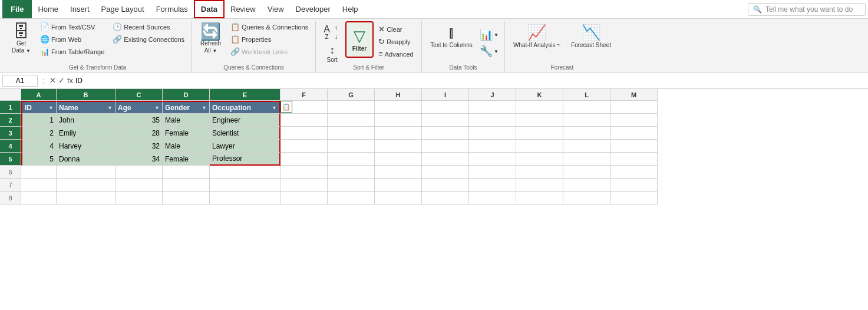 The image size is (868, 310). Describe the element at coordinates (186, 107) in the screenshot. I see `cell-d1: Gender ▼` at that location.